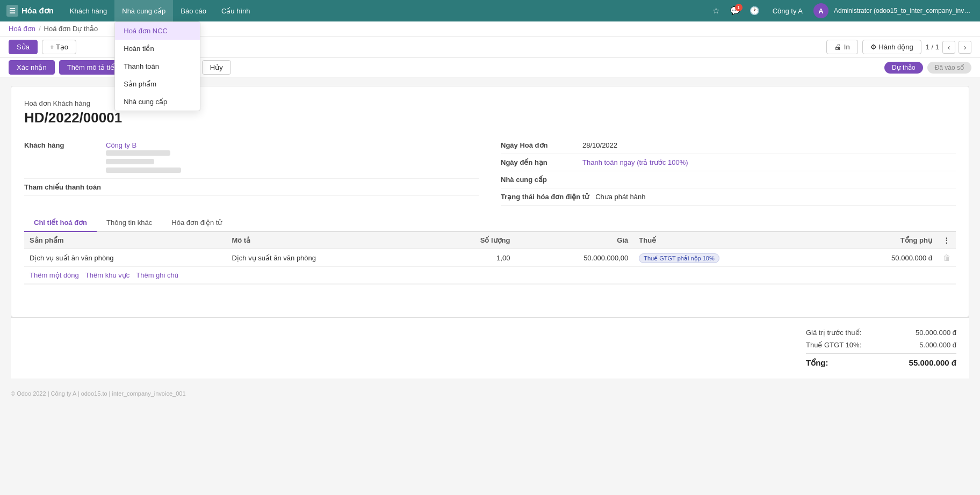 The width and height of the screenshot is (980, 495). What do you see at coordinates (327, 241) in the screenshot?
I see `col-description: Mô tả` at bounding box center [327, 241].